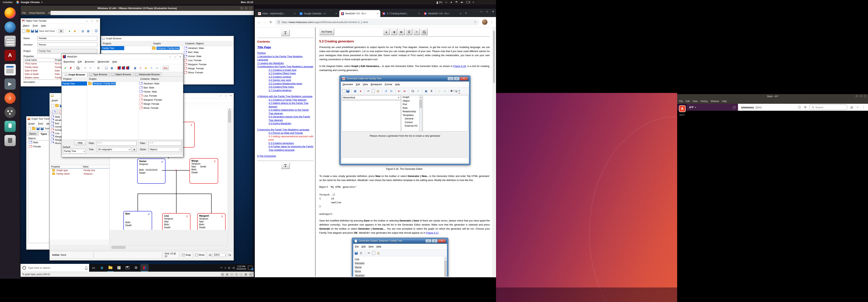 This screenshot has width=868, height=302. What do you see at coordinates (61, 21) in the screenshot?
I see `object-tool-title-bar: Object Tool: Female — □ ✕` at bounding box center [61, 21].